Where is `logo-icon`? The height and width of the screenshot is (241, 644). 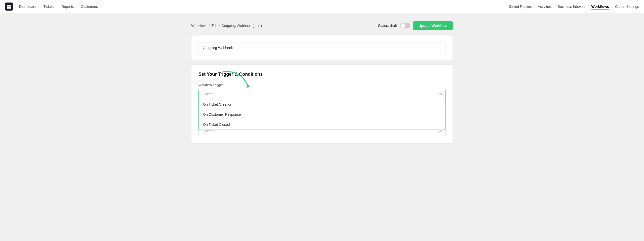
logo-icon is located at coordinates (9, 7).